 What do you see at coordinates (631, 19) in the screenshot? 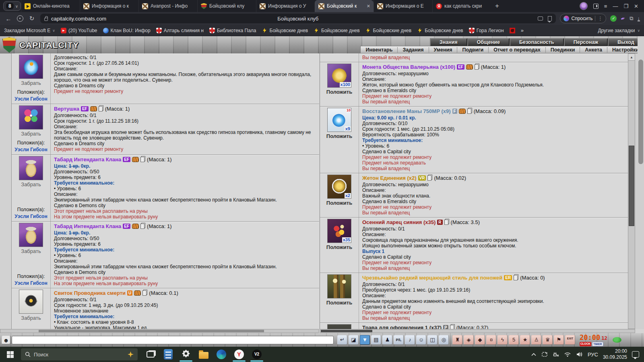
I see `collections-icon: ⧉` at bounding box center [631, 19].